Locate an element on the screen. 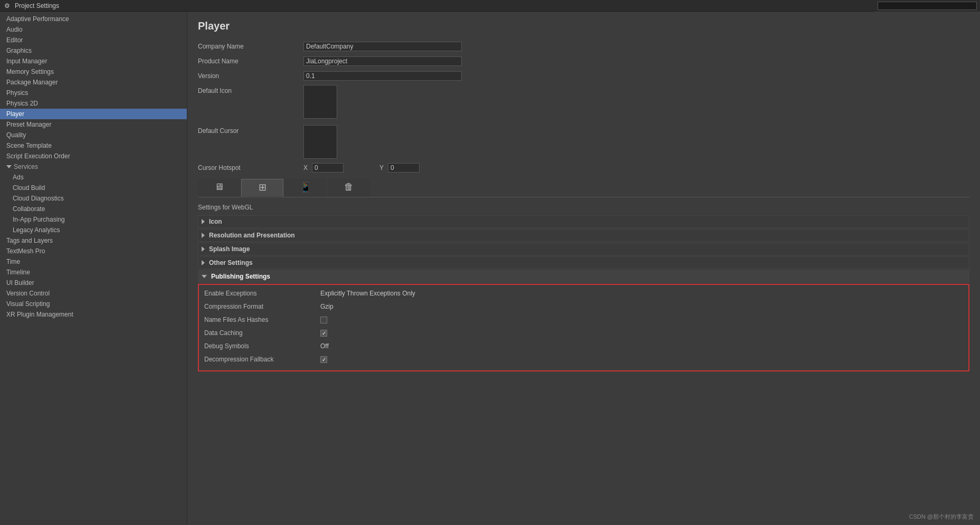 This screenshot has width=980, height=525. sidebar-item-collaborate: Collaborate is located at coordinates (93, 209).